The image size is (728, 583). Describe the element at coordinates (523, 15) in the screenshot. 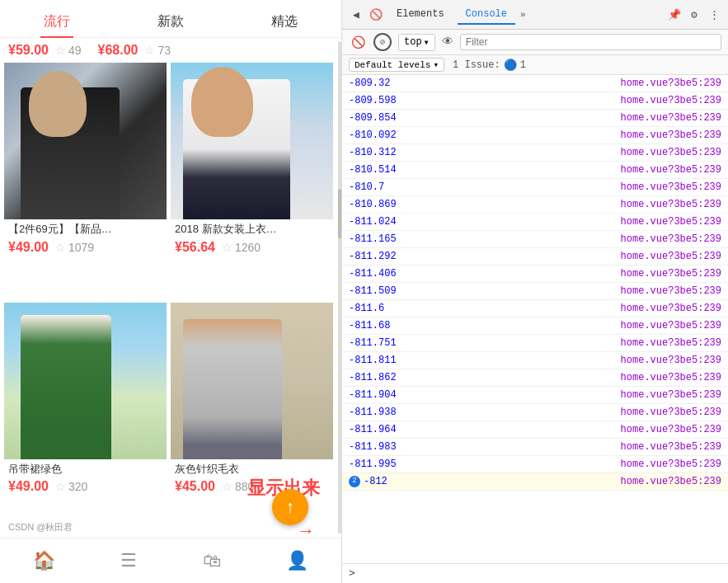

I see `devtools-more-tabs: »` at that location.